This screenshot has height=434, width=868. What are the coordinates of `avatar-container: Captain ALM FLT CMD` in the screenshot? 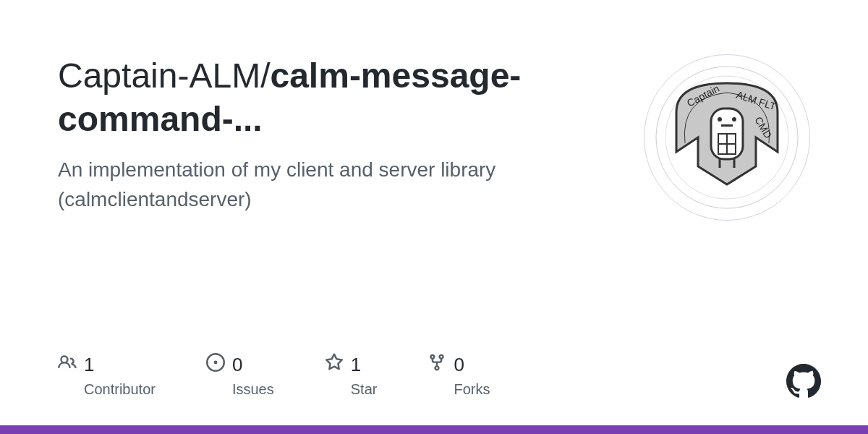 It's located at (727, 137).